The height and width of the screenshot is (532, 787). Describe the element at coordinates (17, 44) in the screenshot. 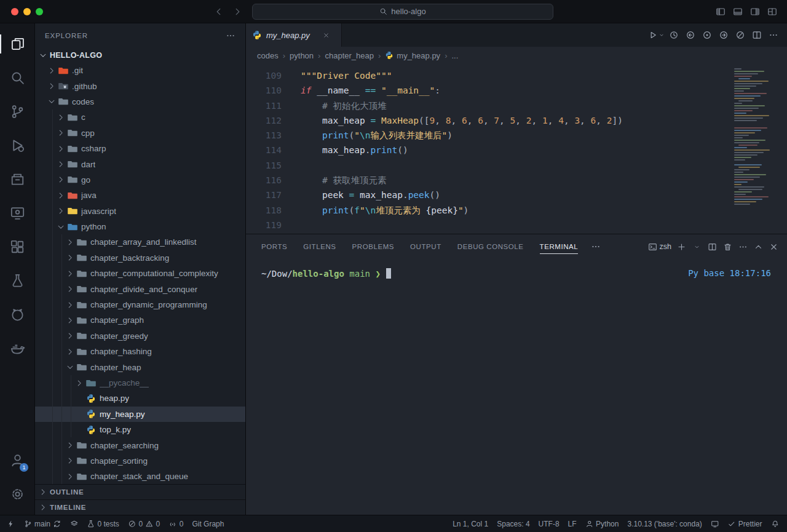

I see `activity-bar-item-explorer` at that location.